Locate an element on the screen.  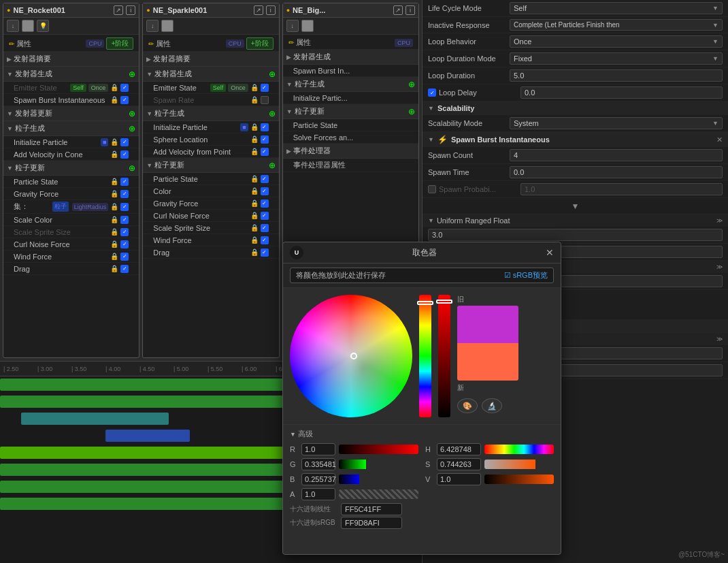
toolbar-white-btn-rocket is located at coordinates (28, 26).